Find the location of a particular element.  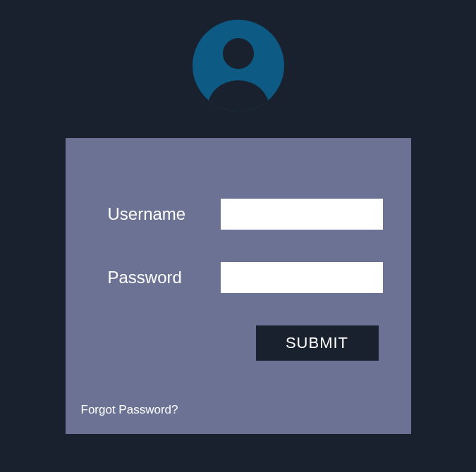

forgot-password-link: Forgot Password? is located at coordinates (130, 410).